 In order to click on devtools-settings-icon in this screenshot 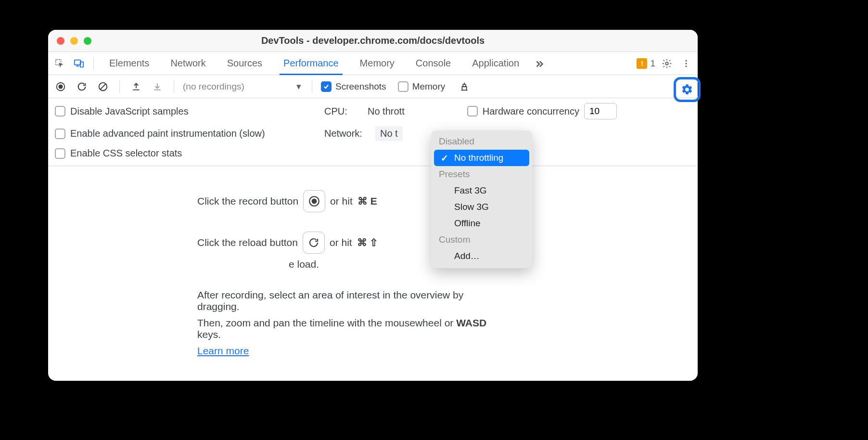, I will do `click(667, 64)`.